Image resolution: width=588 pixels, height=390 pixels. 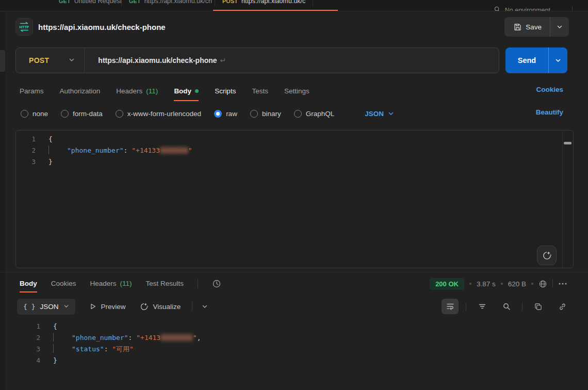 I want to click on environment-selector: No environment, so click(x=528, y=9).